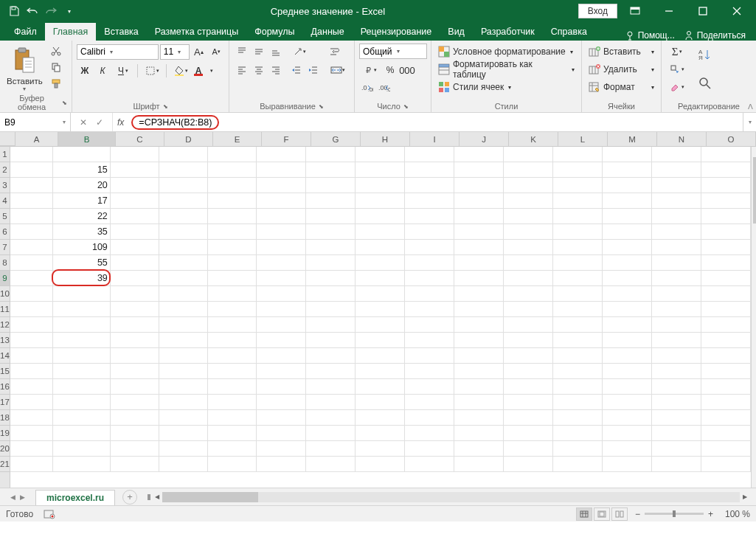 The width and height of the screenshot is (756, 537). Describe the element at coordinates (705, 56) in the screenshot. I see `sort-filter-button: АЯ` at that location.